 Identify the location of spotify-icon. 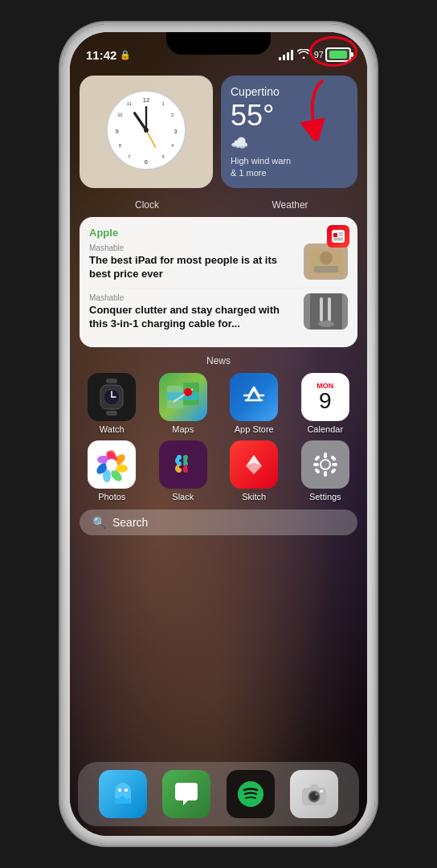
(251, 794).